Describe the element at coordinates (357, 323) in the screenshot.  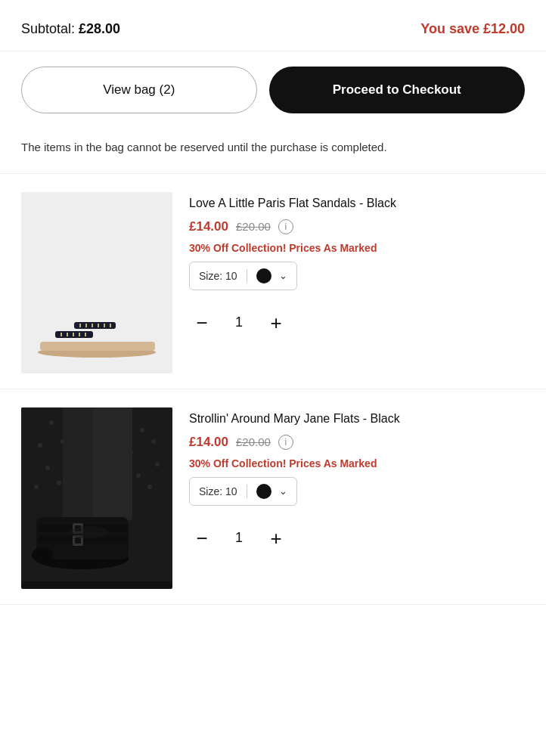
I see `qty-row-1: − 1 +` at that location.